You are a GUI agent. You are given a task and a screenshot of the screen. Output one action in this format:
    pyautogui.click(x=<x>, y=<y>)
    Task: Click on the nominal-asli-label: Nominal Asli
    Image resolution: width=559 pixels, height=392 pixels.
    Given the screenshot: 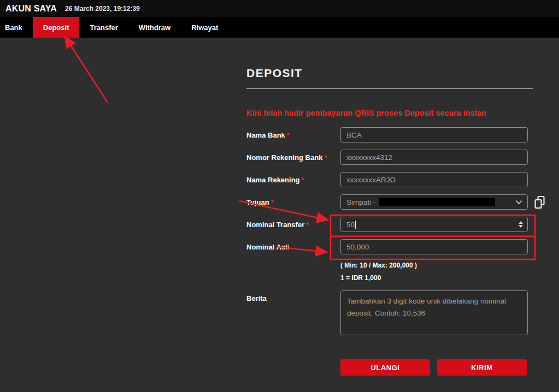 What is the action you would take?
    pyautogui.click(x=293, y=247)
    